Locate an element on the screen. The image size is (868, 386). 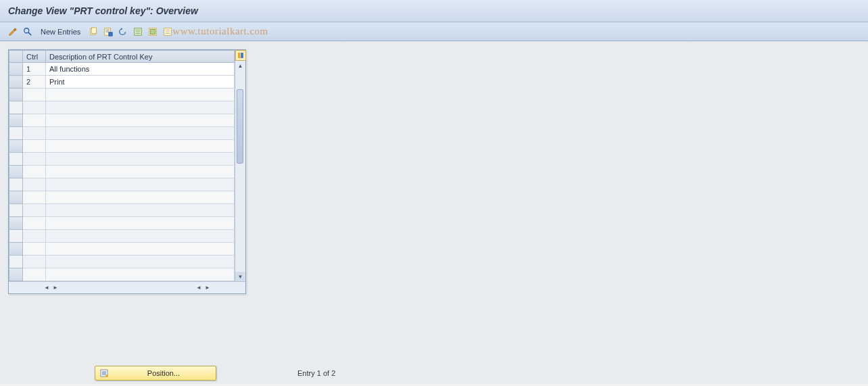
scroll-up-icon: ▲ is located at coordinates (241, 66).